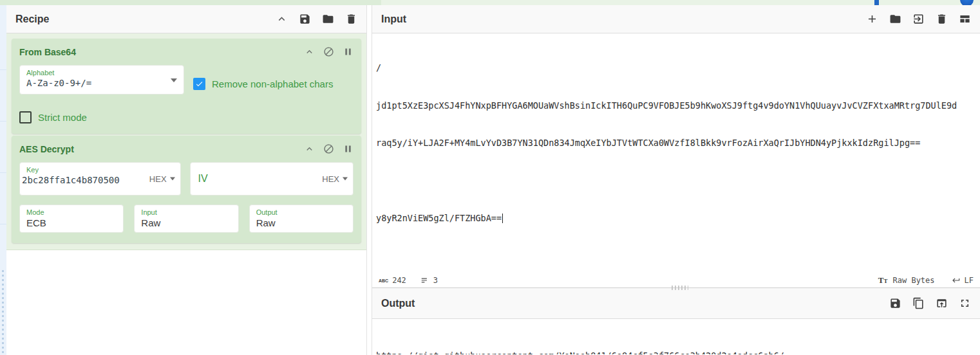 The width and height of the screenshot is (980, 355). I want to click on operations-panel-dashed-edge, so click(3, 312).